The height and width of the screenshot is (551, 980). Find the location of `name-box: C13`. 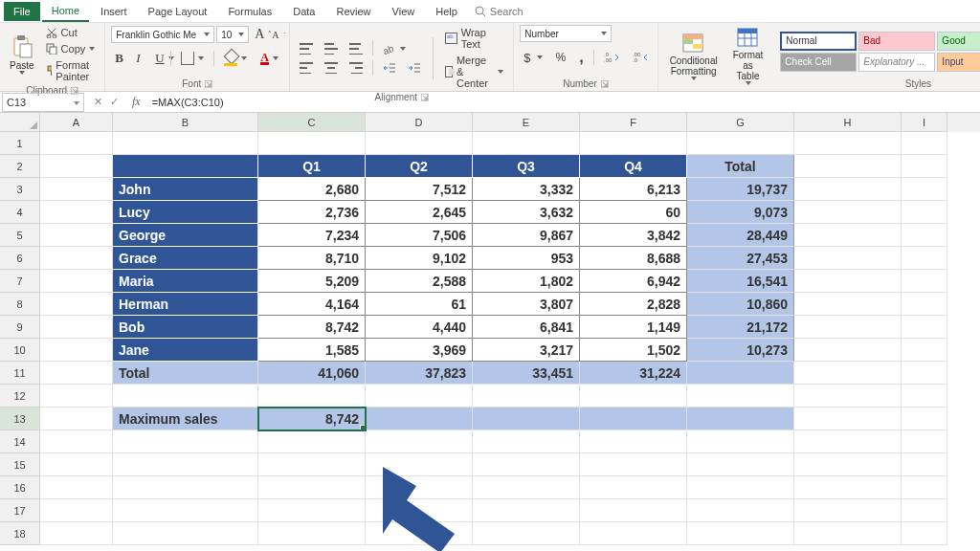

name-box: C13 is located at coordinates (43, 102).